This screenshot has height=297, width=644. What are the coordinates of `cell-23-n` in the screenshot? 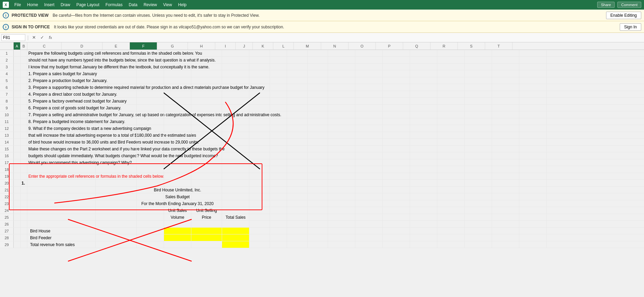 It's located at (369, 204).